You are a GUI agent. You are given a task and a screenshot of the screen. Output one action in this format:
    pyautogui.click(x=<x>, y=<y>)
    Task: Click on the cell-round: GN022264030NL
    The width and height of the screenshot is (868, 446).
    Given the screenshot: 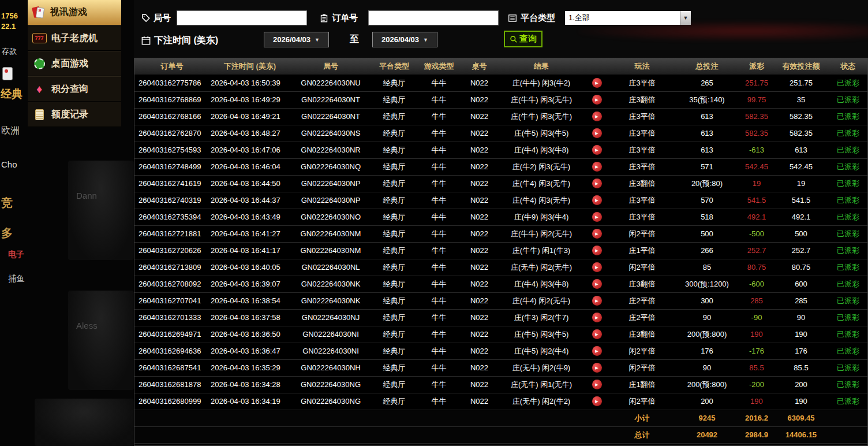 What is the action you would take?
    pyautogui.click(x=331, y=267)
    